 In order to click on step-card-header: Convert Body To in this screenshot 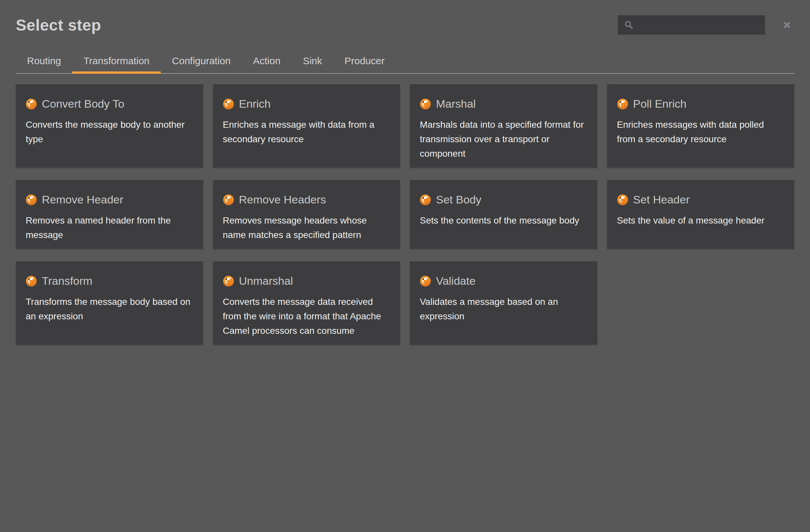, I will do `click(110, 104)`.